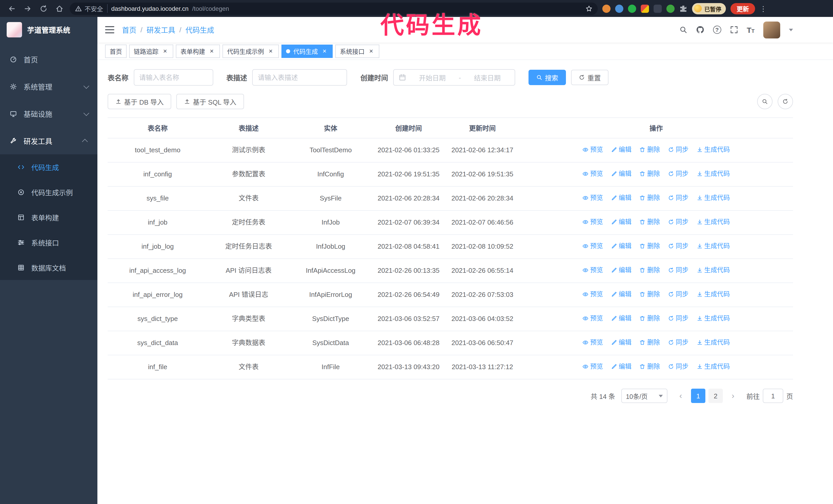 The image size is (833, 504). What do you see at coordinates (110, 30) in the screenshot?
I see `collapse-sidebar-icon` at bounding box center [110, 30].